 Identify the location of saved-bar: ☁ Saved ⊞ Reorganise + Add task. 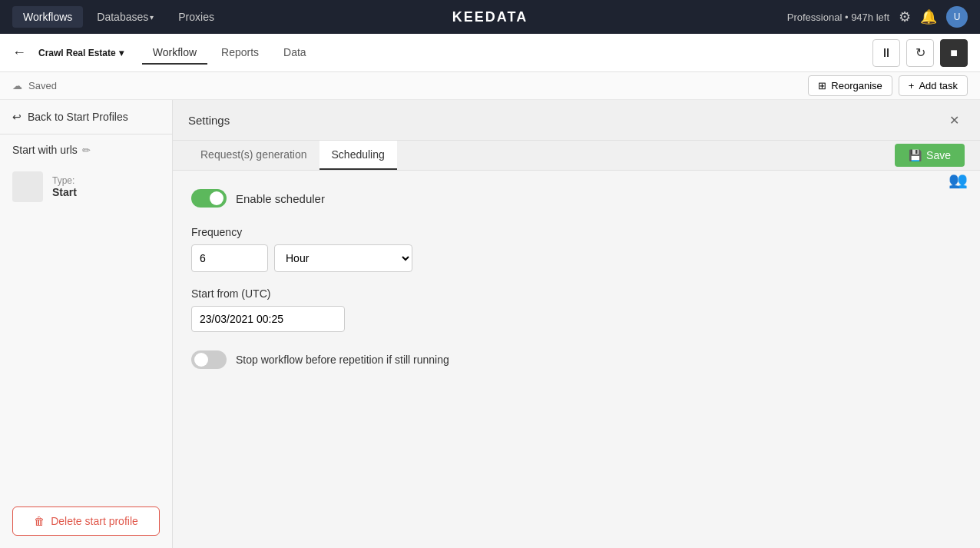
(490, 86).